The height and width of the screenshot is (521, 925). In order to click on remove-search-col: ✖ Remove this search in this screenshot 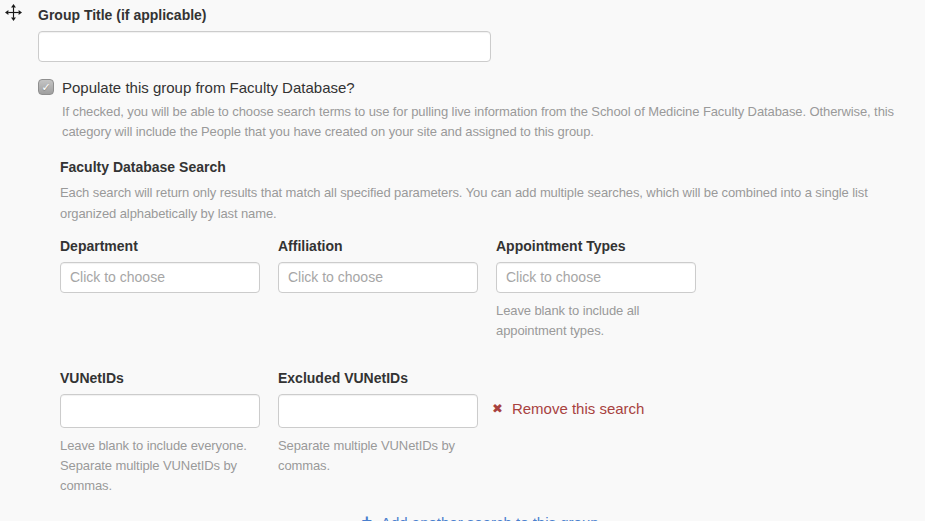, I will do `click(568, 433)`.